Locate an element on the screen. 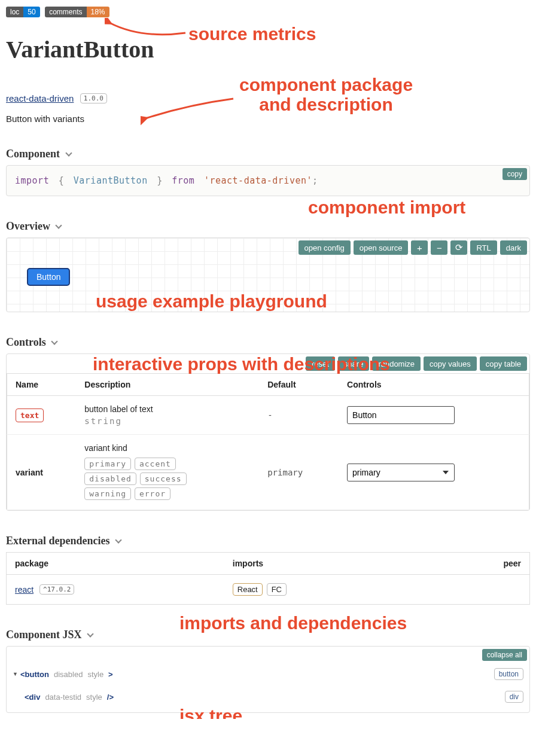  text-prop-input is located at coordinates (401, 415).